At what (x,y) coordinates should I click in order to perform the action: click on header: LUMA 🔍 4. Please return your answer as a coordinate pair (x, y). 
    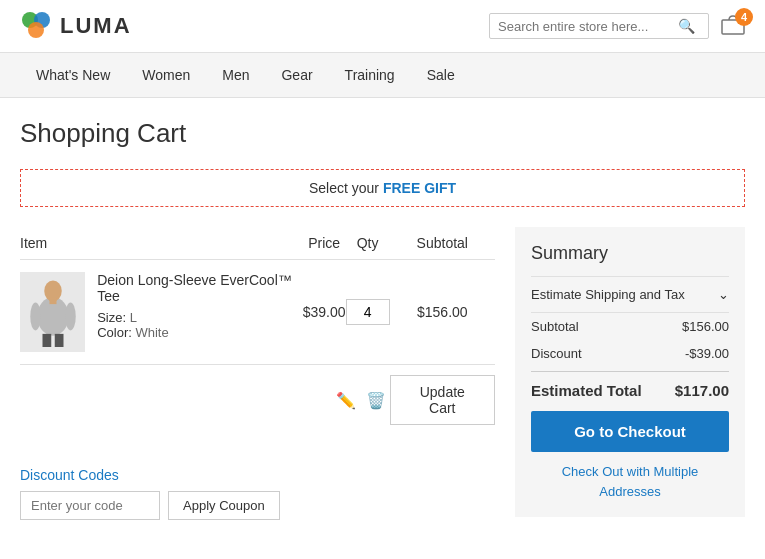
    Looking at the image, I should click on (382, 26).